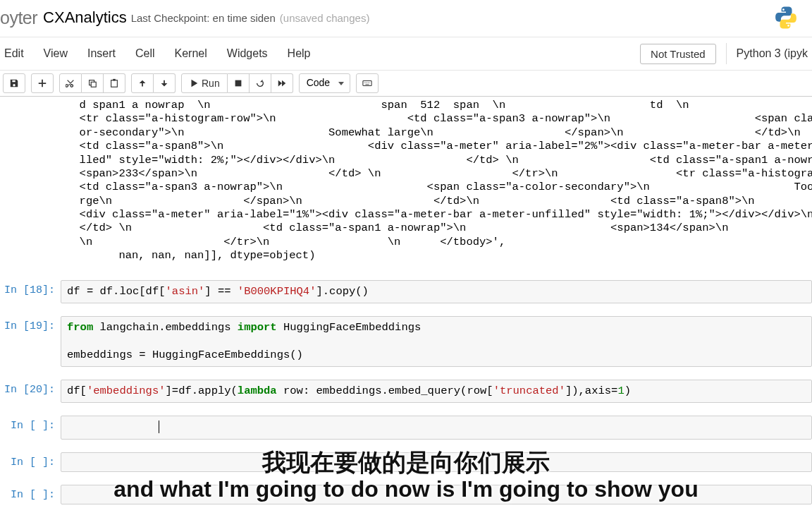  I want to click on menu-widgets: Widgets, so click(247, 54).